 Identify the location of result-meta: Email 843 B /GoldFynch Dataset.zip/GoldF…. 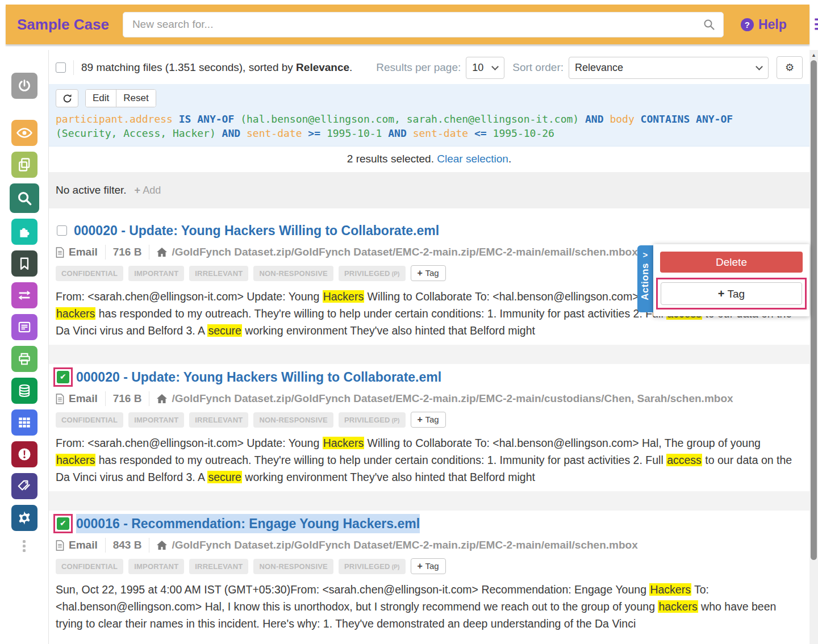
(429, 545).